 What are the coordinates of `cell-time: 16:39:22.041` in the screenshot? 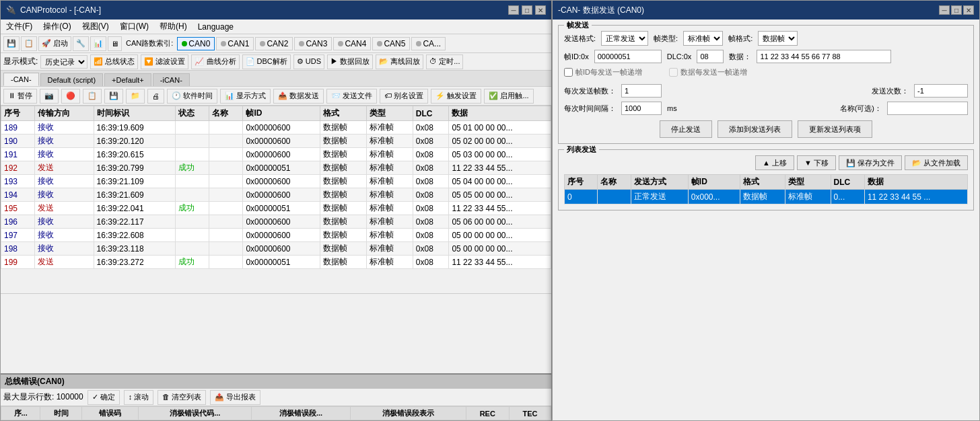 It's located at (135, 208).